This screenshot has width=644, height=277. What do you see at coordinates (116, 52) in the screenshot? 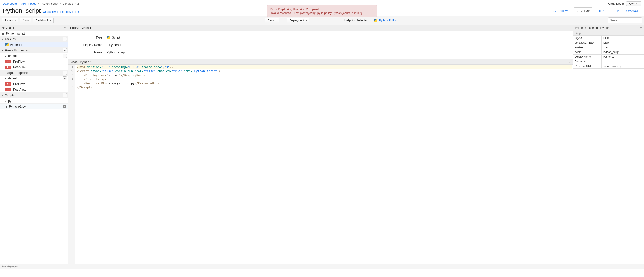
I see `name-value: Python_script` at bounding box center [116, 52].